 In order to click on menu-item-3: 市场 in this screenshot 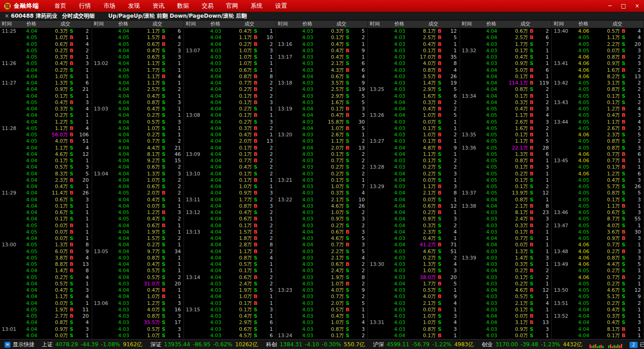, I will do `click(109, 6)`.